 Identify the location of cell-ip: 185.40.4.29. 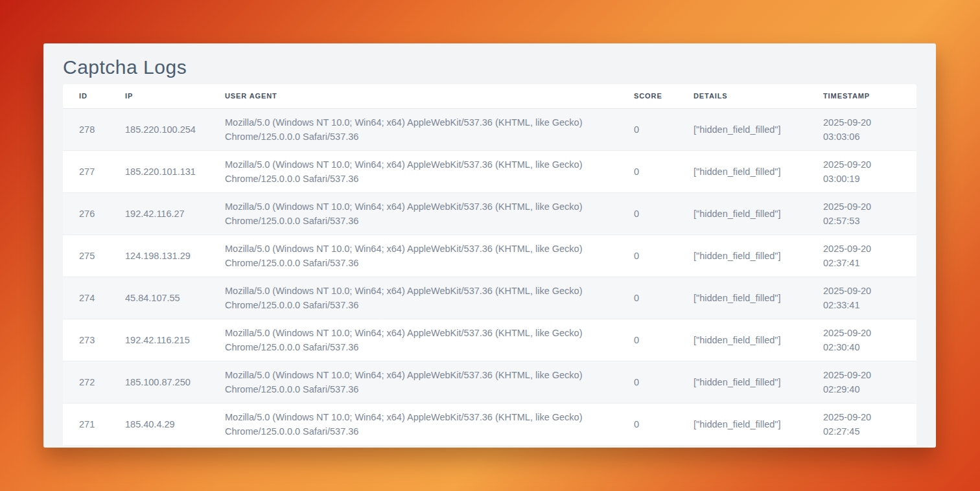
(175, 424).